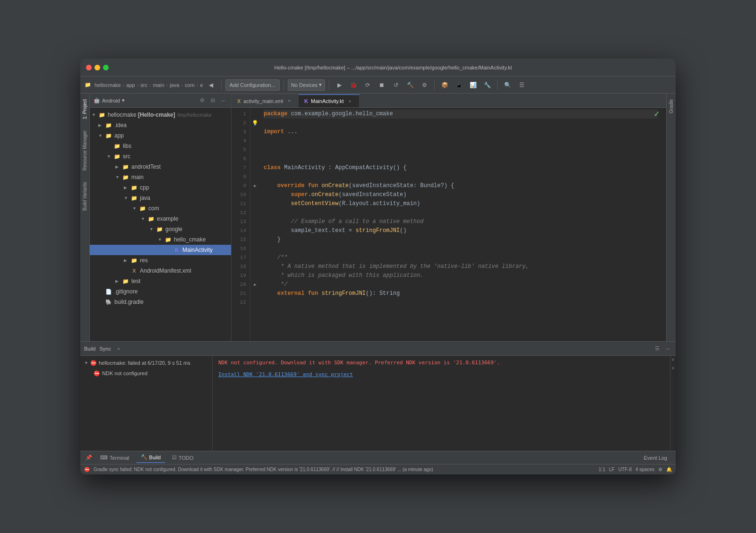  What do you see at coordinates (671, 106) in the screenshot?
I see `sidebar-item-gradle: Gradle` at bounding box center [671, 106].